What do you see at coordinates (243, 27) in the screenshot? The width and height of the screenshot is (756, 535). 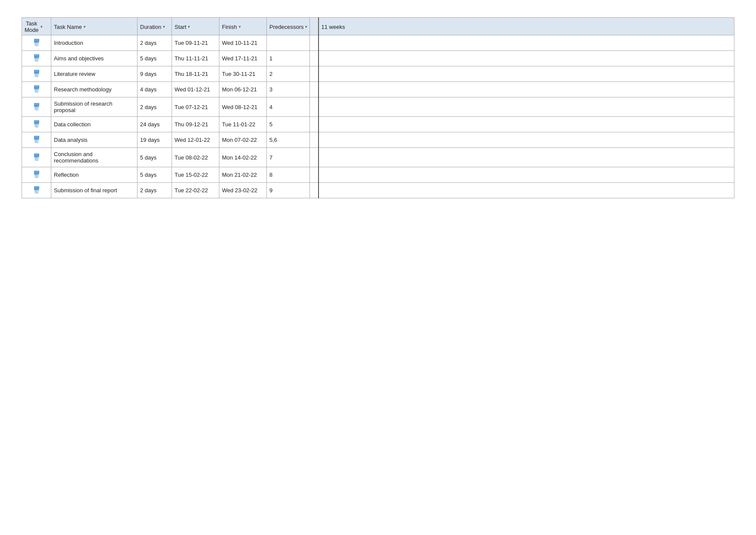 I see `col-header-finish: Finish ▾` at bounding box center [243, 27].